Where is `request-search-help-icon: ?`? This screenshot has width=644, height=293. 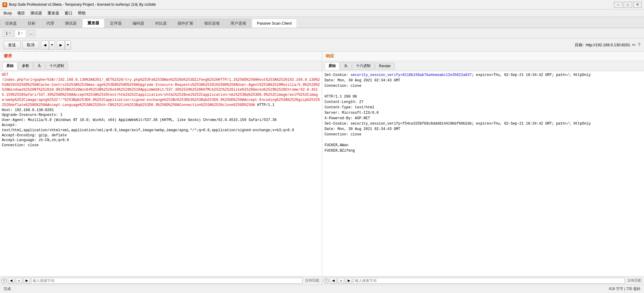
request-search-help-icon: ? is located at coordinates (4, 281).